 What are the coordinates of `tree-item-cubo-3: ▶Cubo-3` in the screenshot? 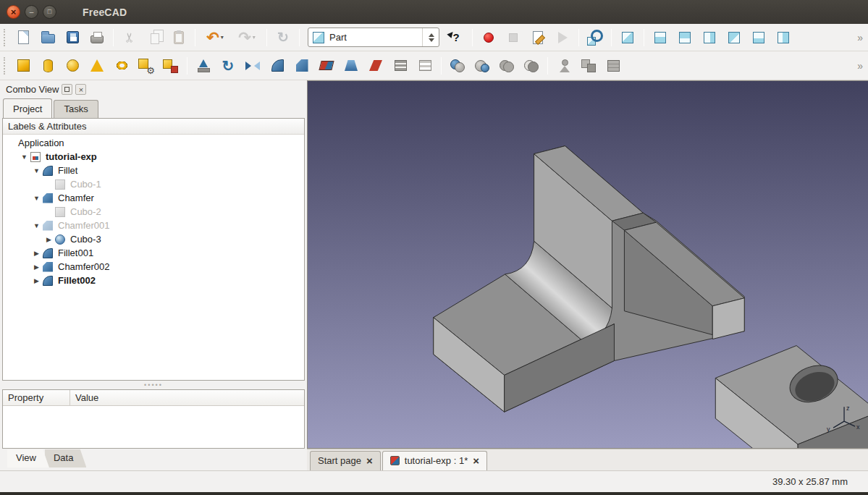 It's located at (153, 239).